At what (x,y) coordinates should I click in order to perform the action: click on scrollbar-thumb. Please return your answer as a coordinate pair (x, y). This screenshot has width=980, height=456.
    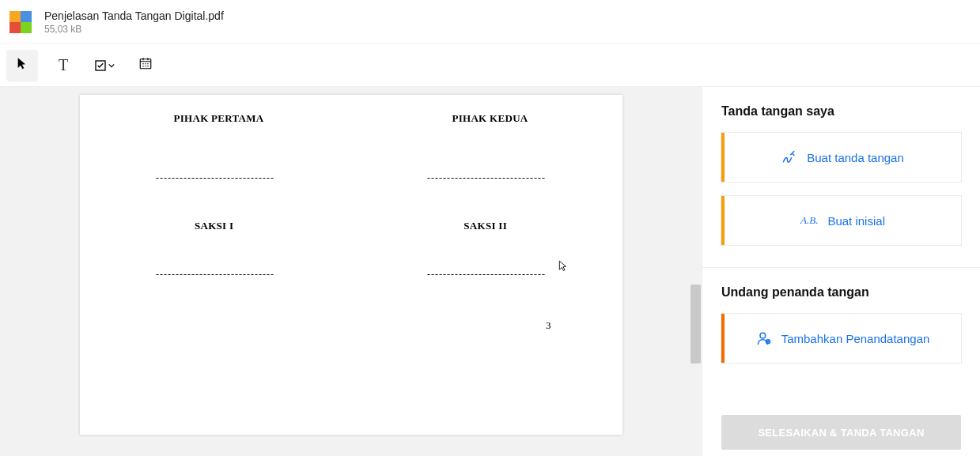
    Looking at the image, I should click on (696, 324).